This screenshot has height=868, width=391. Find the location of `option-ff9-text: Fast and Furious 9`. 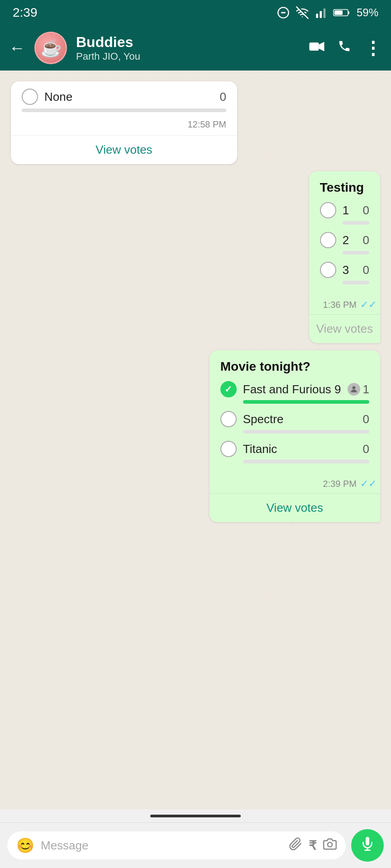

option-ff9-text: Fast and Furious 9 is located at coordinates (292, 390).